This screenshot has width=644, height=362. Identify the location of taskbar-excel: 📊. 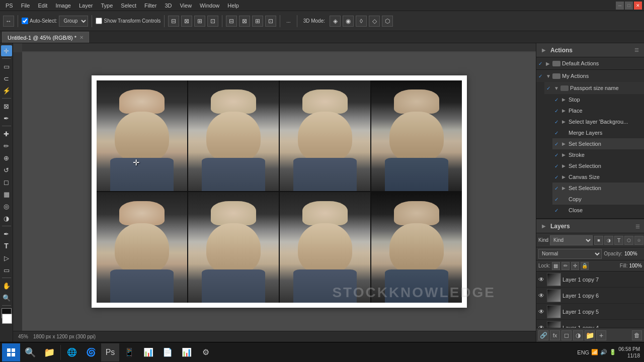
(148, 352).